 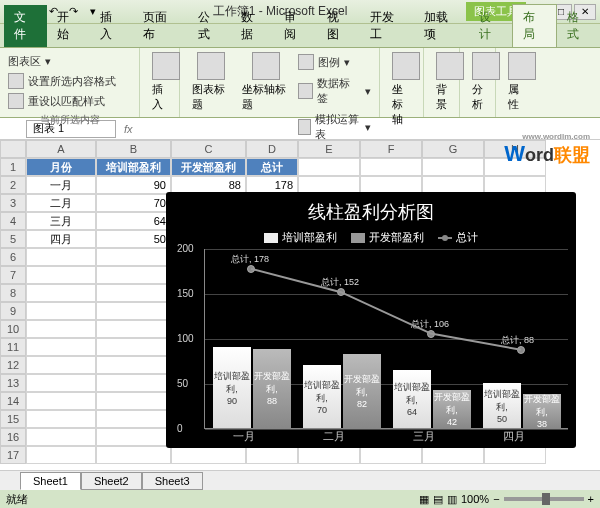 What do you see at coordinates (211, 98) in the screenshot?
I see `chart-title-button: 图表标题` at bounding box center [211, 98].